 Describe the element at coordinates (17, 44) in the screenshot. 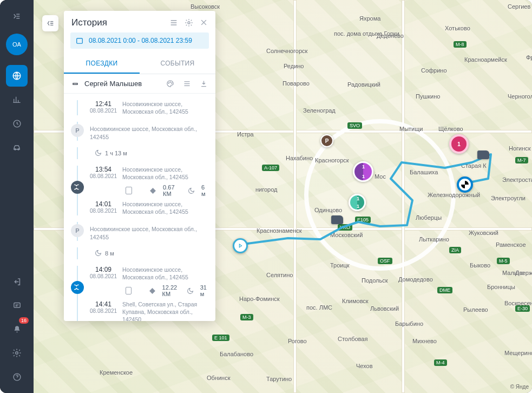

I see `user-avatar: OA` at that location.